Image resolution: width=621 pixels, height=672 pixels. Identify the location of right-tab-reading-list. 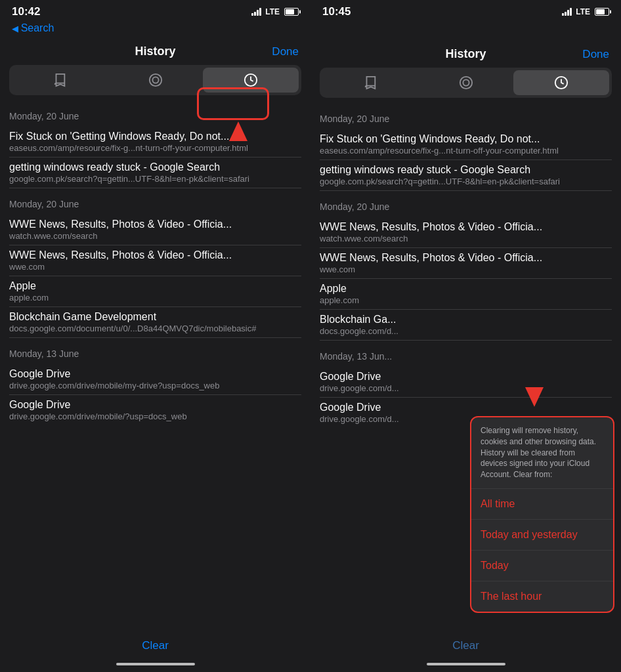
(466, 83).